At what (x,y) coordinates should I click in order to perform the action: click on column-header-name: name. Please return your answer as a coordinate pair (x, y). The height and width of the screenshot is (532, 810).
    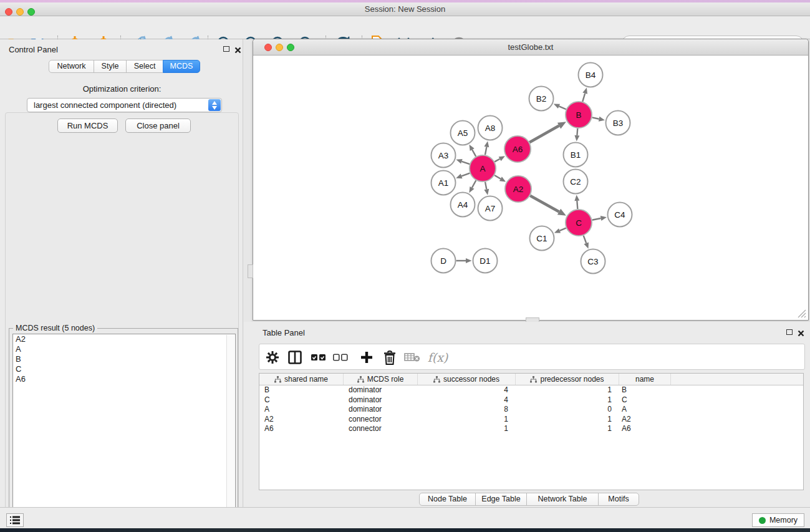
    Looking at the image, I should click on (645, 379).